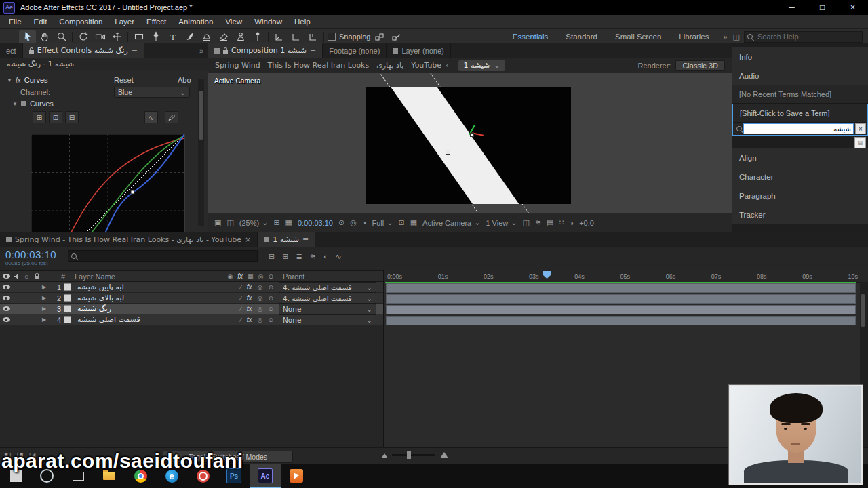 This screenshot has height=488, width=868. Describe the element at coordinates (382, 222) in the screenshot. I see `resolution-menu: Full⌄` at that location.